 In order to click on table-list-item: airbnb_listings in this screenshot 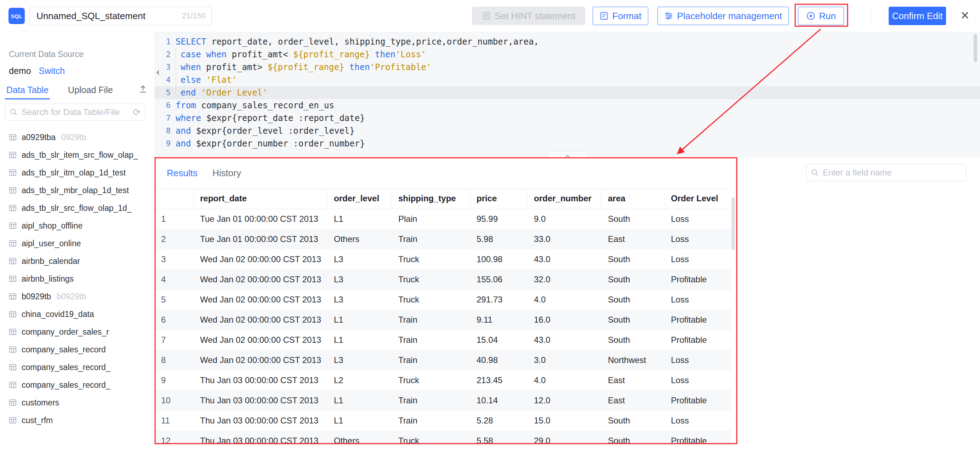, I will do `click(77, 279)`.